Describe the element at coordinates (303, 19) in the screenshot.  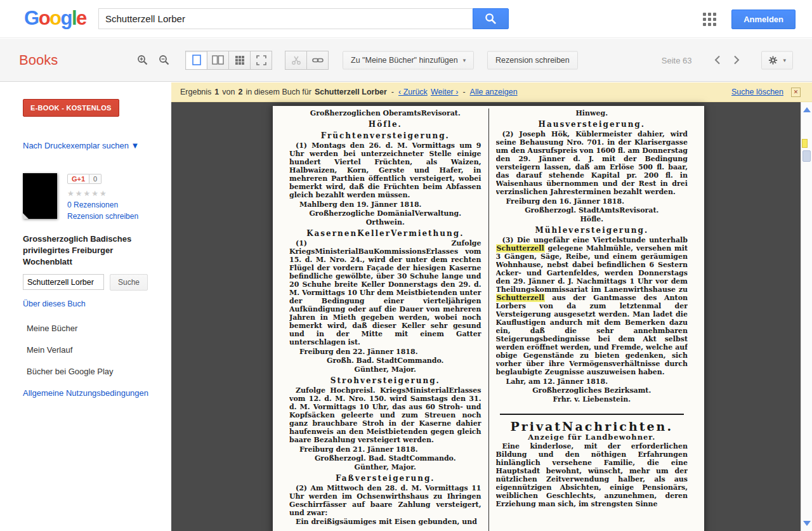
I see `search-bar` at that location.